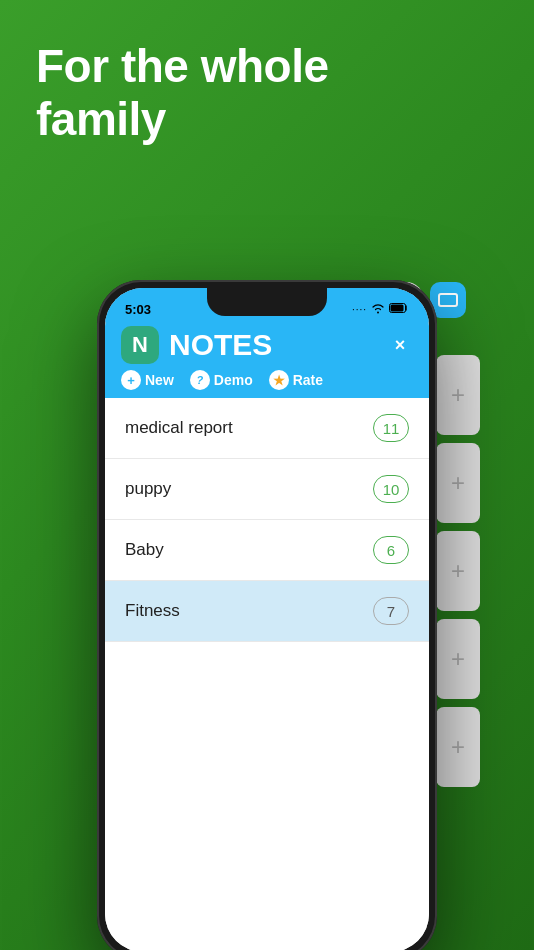 Image resolution: width=534 pixels, height=950 pixels. Describe the element at coordinates (234, 380) in the screenshot. I see `demo-label: Demo` at that location.